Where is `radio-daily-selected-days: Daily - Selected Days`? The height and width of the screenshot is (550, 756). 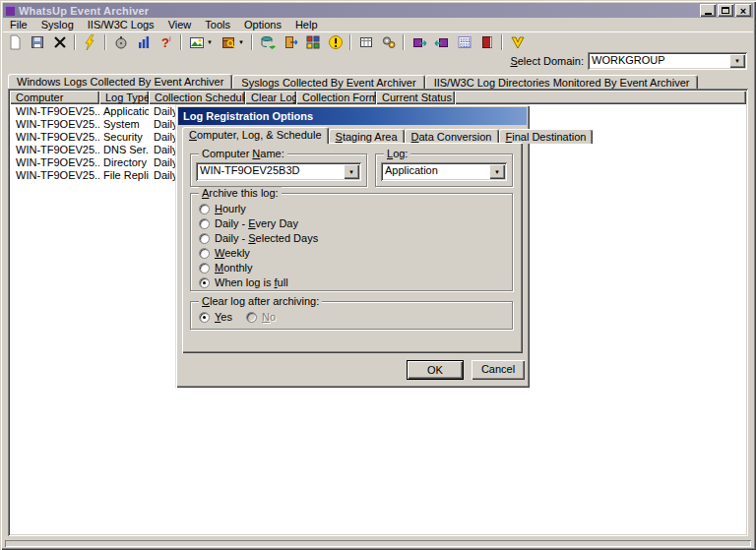
radio-daily-selected-days: Daily - Selected Days is located at coordinates (258, 238).